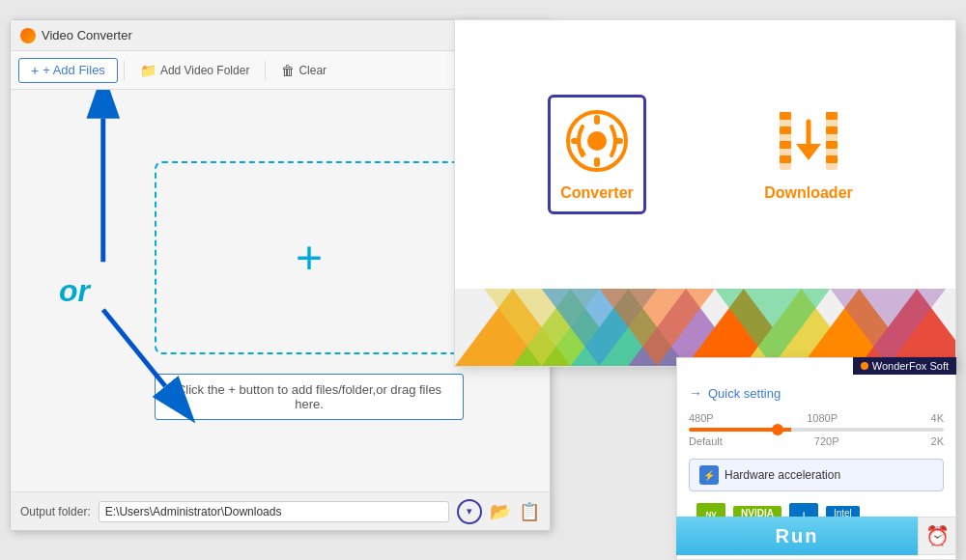 The width and height of the screenshot is (966, 560). I want to click on downloader-icon, so click(809, 141).